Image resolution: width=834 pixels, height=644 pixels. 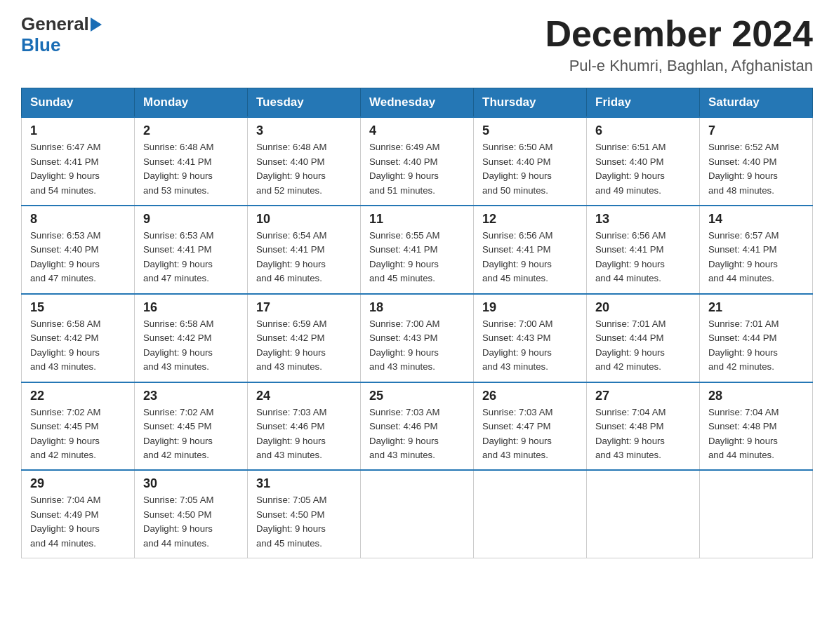 What do you see at coordinates (62, 45) in the screenshot?
I see `logo-blue-text: Blue` at bounding box center [62, 45].